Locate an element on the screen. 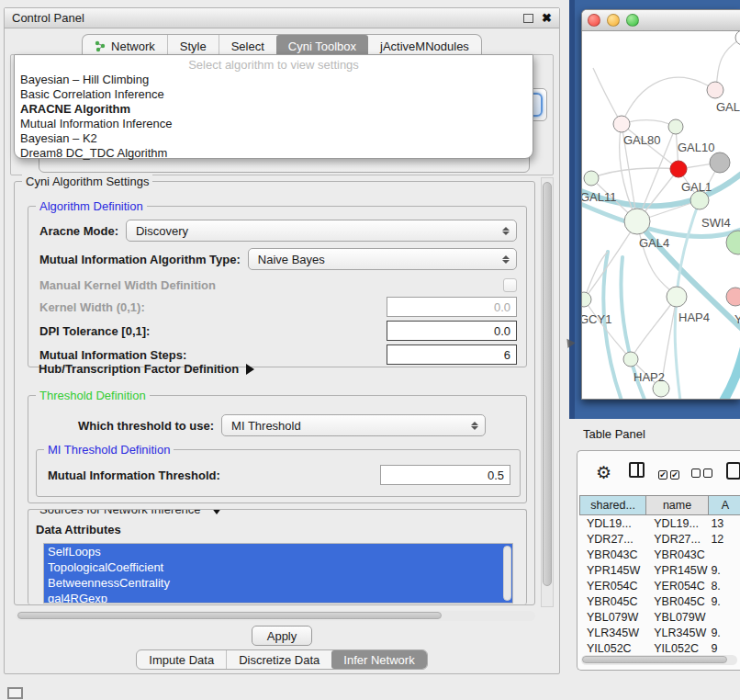 Image resolution: width=740 pixels, height=700 pixels. cell-name: YLR345W is located at coordinates (678, 633).